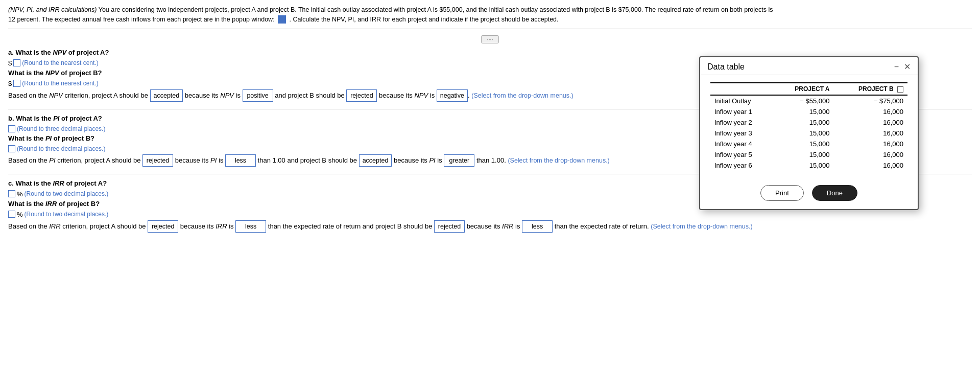  What do you see at coordinates (743, 89) in the screenshot?
I see `col-header-label` at bounding box center [743, 89].